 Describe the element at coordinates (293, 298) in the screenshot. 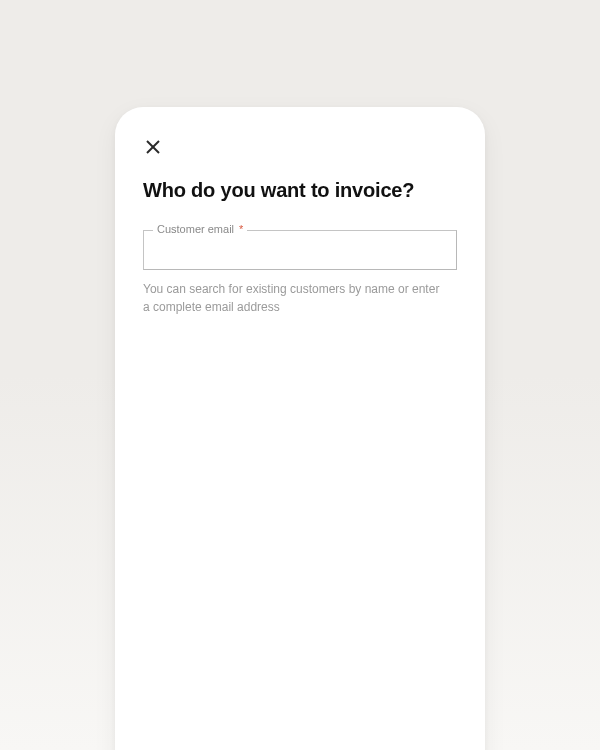

I see `customer-email-helper: You can search for existing customers by…` at that location.